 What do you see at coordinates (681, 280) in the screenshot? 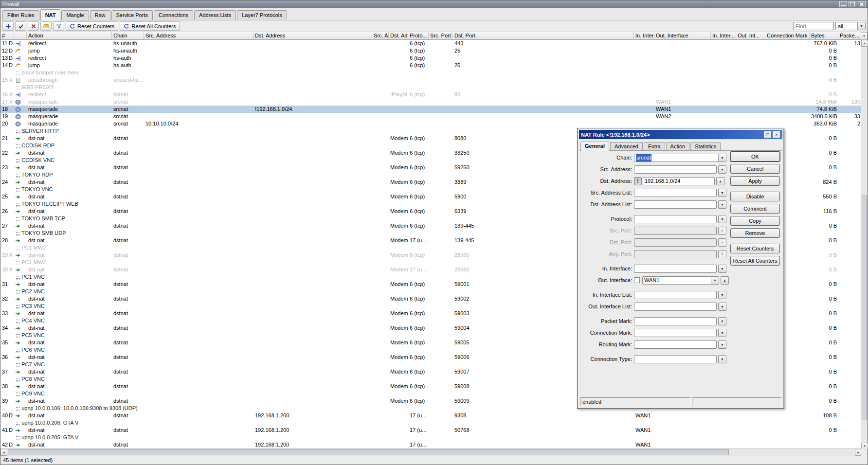
I see `out-interface-input: WAN1▼` at bounding box center [681, 280].